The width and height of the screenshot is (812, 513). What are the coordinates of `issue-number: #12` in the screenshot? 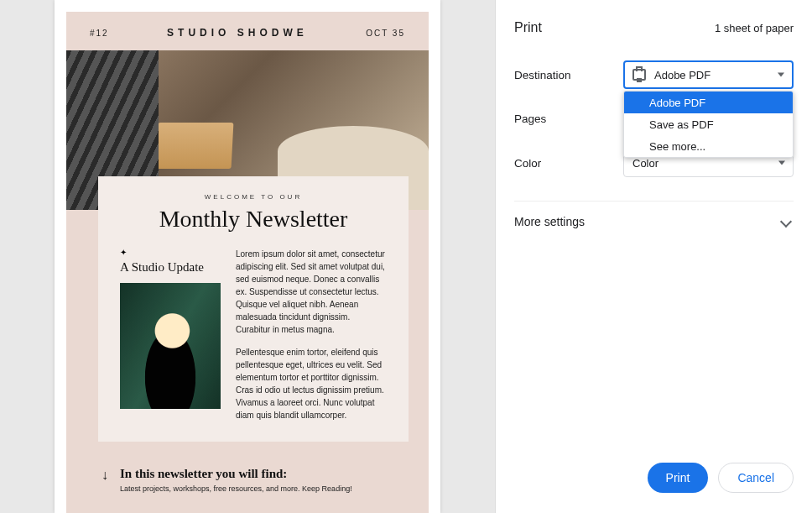 It's located at (99, 34).